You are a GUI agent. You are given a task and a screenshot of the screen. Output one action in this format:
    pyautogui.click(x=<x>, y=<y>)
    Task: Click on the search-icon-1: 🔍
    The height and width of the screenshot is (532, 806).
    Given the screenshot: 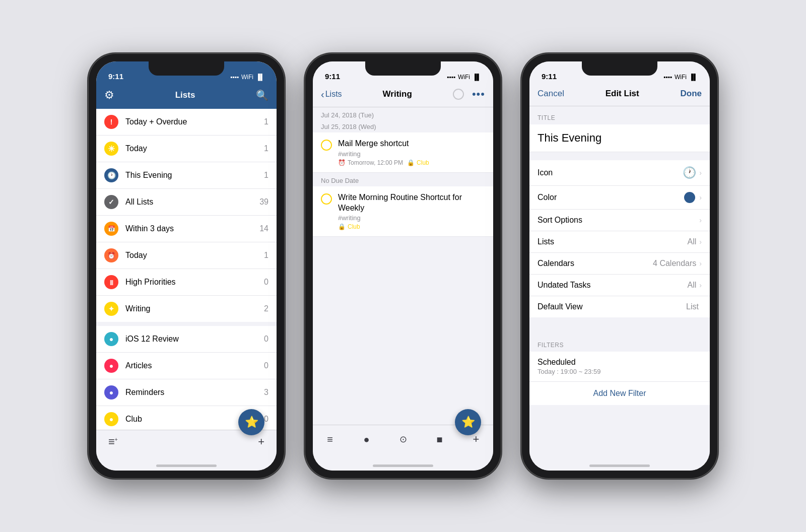 What is the action you would take?
    pyautogui.click(x=262, y=95)
    